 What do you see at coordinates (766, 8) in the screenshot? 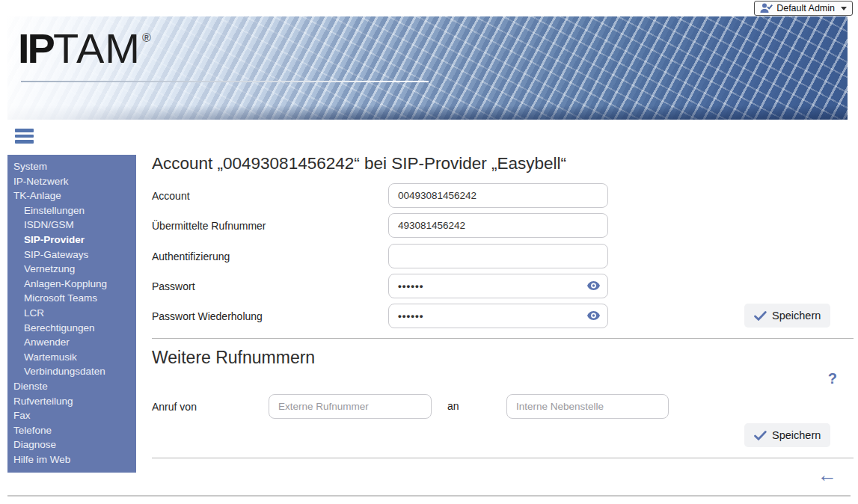
I see `user-check-icon` at bounding box center [766, 8].